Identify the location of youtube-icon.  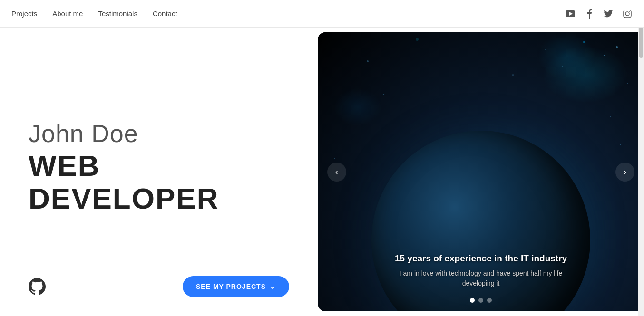
(570, 14).